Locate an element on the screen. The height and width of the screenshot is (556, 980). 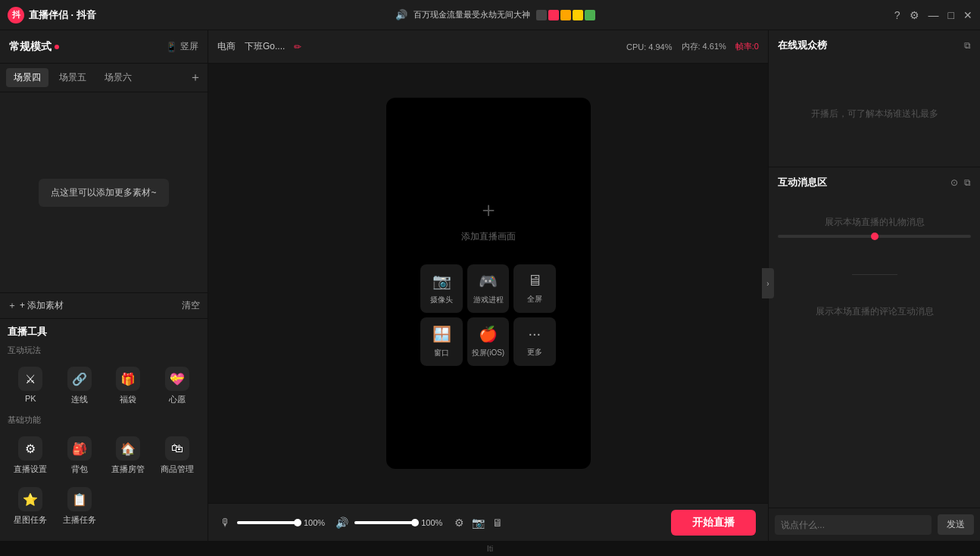
fullscreen-icon: 🖥 is located at coordinates (535, 280).